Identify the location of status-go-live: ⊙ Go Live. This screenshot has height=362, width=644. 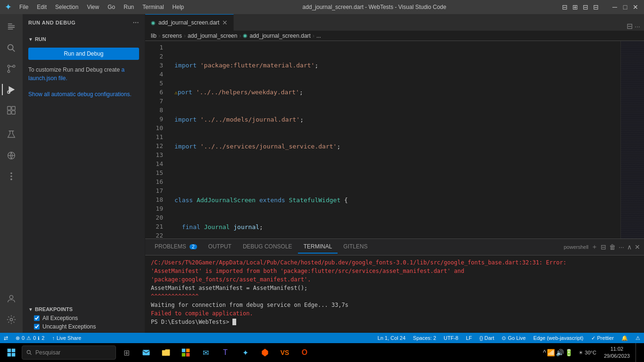
(514, 338).